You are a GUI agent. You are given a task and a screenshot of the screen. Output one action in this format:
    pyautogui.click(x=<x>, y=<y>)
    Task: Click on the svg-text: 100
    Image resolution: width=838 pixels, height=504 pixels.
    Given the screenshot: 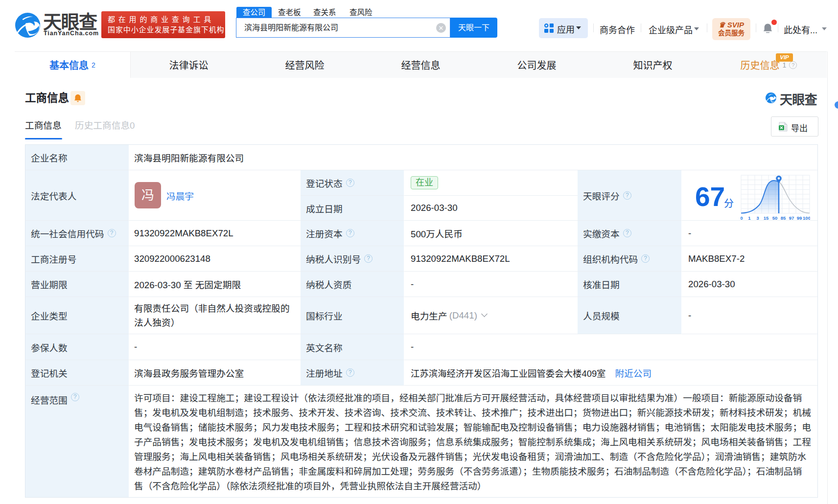 What is the action you would take?
    pyautogui.click(x=807, y=218)
    